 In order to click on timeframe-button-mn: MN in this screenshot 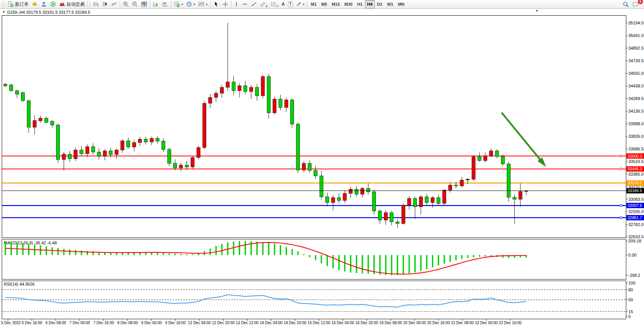, I will do `click(401, 4)`.